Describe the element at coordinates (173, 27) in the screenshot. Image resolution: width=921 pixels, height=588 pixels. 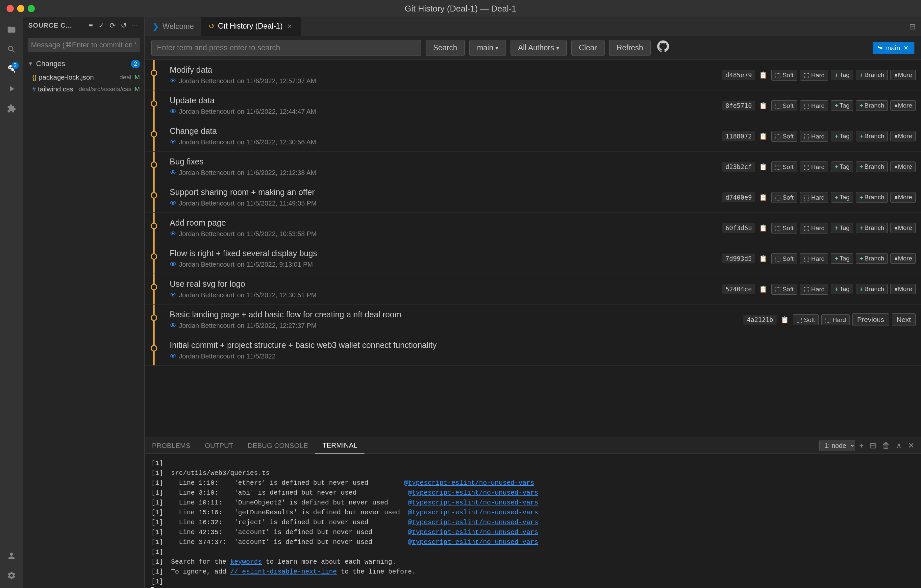
I see `tab-welcome: ❯ Welcome` at that location.